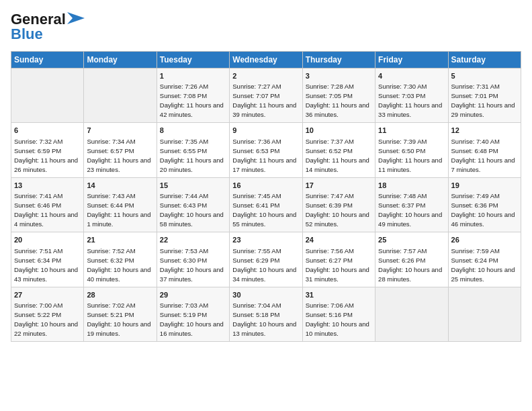  I want to click on day-number: 5, so click(485, 77).